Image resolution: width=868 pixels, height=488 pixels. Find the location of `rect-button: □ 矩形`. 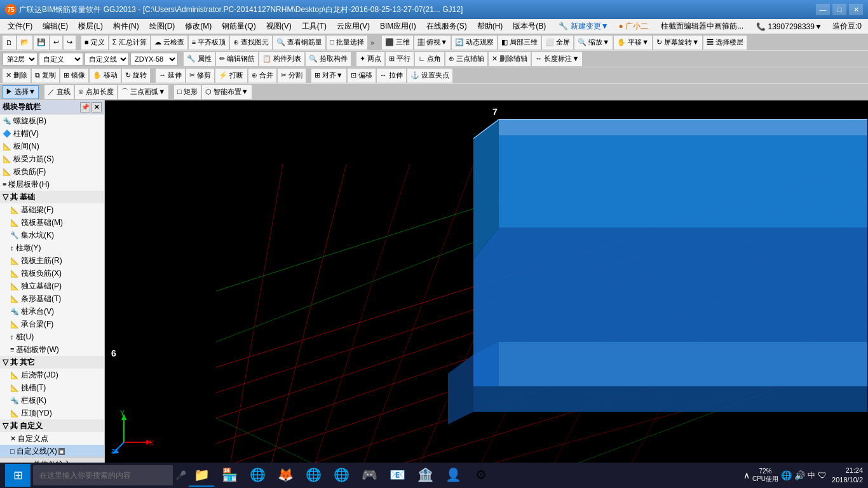

rect-button: □ 矩形 is located at coordinates (187, 92).